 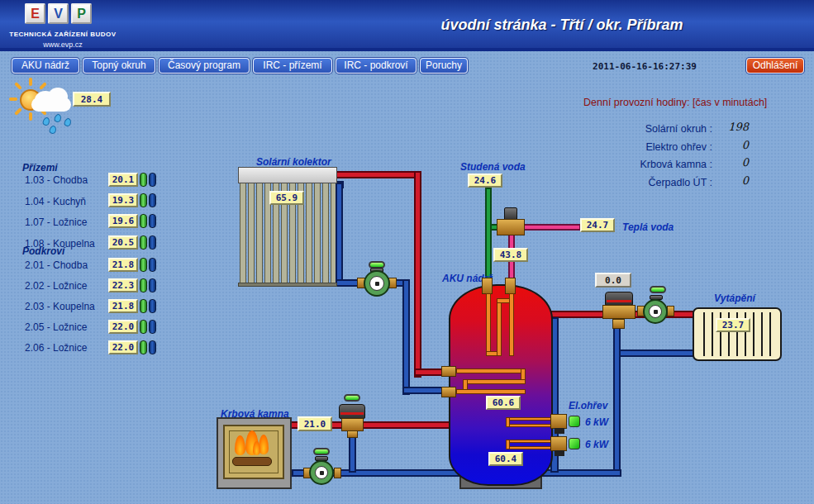 What do you see at coordinates (559, 421) in the screenshot?
I see `heater-element-head` at bounding box center [559, 421].